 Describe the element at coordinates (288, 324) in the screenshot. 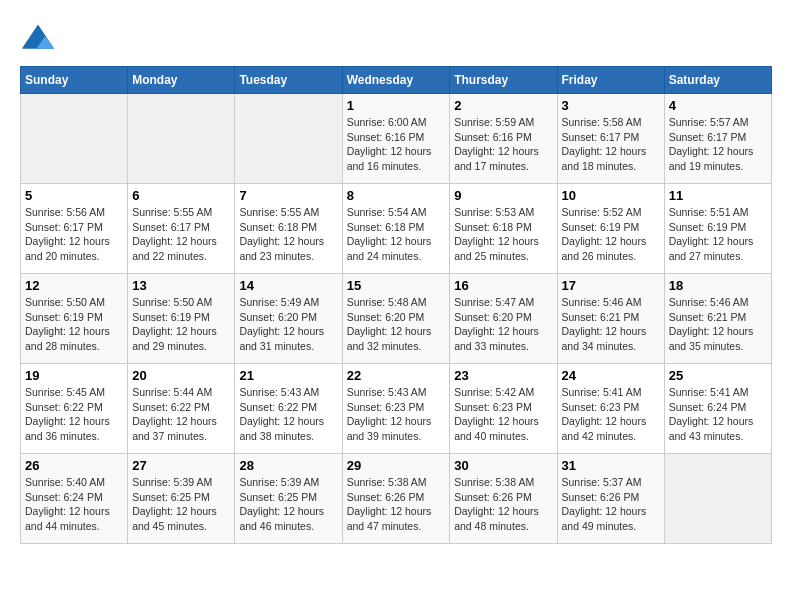

I see `day-info: Sunrise: 5:49 AM Sunset: 6:20 PM Dayligh…` at that location.